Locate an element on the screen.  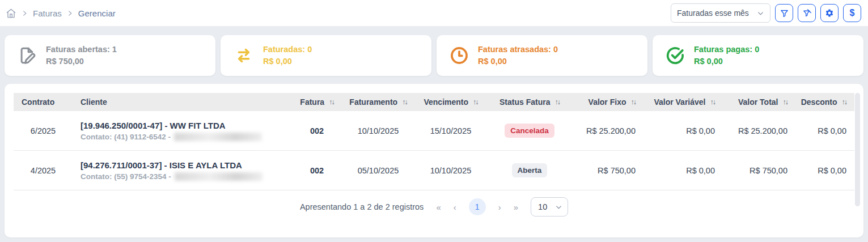
cell-cliente: [94.276.711/0001-37] - ISIS E AYLA LTDA … is located at coordinates (183, 171).